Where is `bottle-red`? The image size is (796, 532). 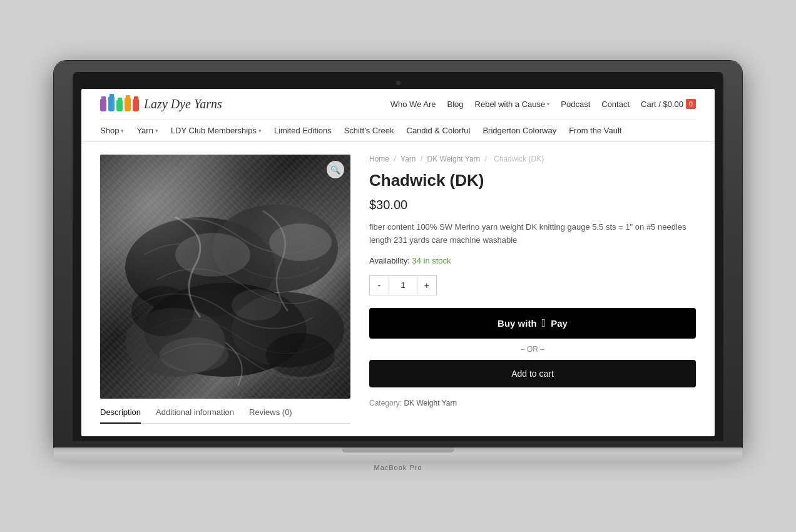 bottle-red is located at coordinates (136, 105).